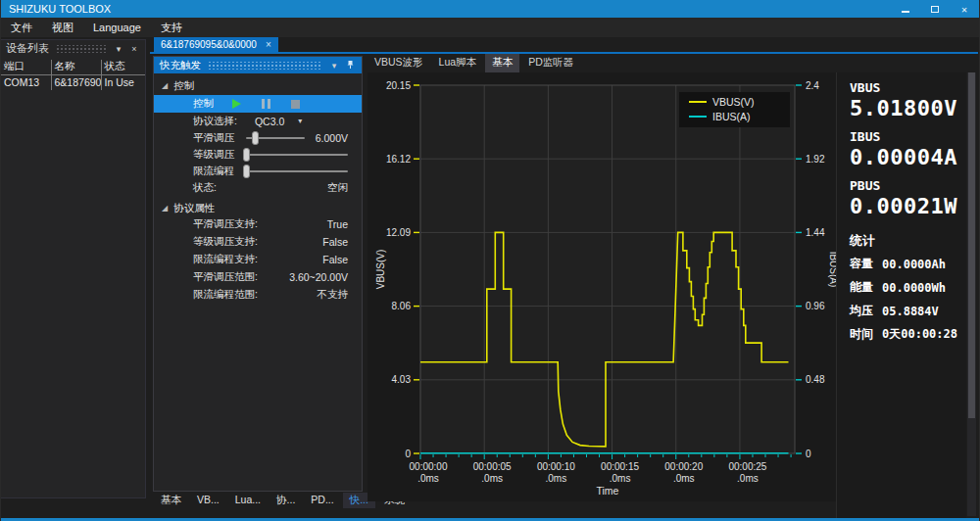 This screenshot has width=980, height=521. What do you see at coordinates (22, 27) in the screenshot?
I see `menu-file: 文件` at bounding box center [22, 27].